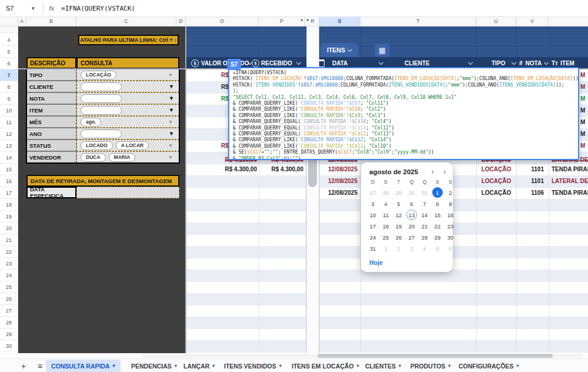 Image resolution: width=588 pixels, height=372 pixels. What do you see at coordinates (450, 204) in the screenshot?
I see `calendar-day-9: 9` at bounding box center [450, 204].